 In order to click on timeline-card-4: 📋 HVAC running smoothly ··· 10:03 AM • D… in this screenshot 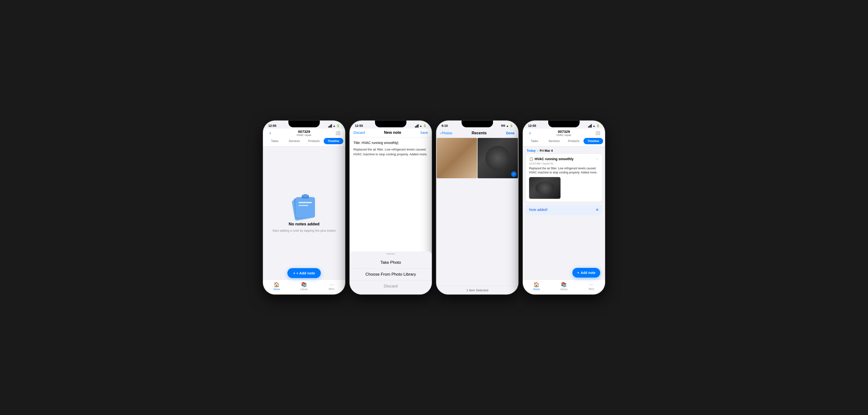, I will do `click(564, 178)`.